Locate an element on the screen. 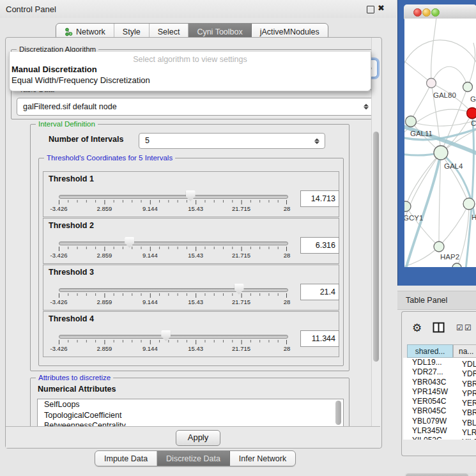  tab-label: Network is located at coordinates (91, 32).